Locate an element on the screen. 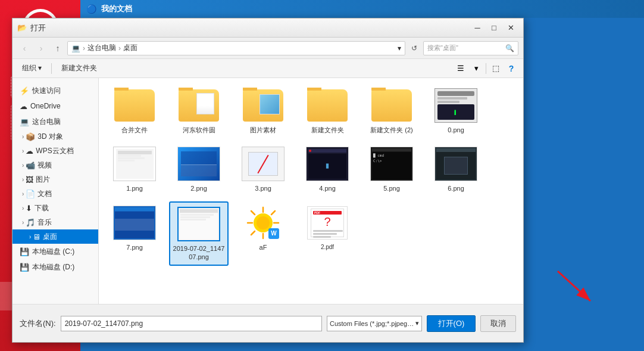 The height and width of the screenshot is (351, 644). minimize-btn: ─ is located at coordinates (477, 28).